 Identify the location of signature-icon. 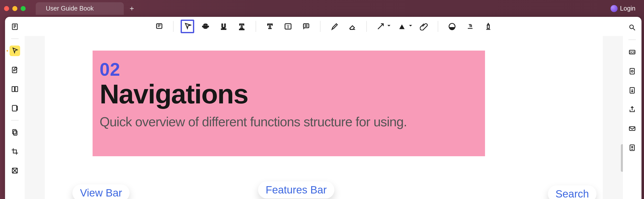
(470, 26).